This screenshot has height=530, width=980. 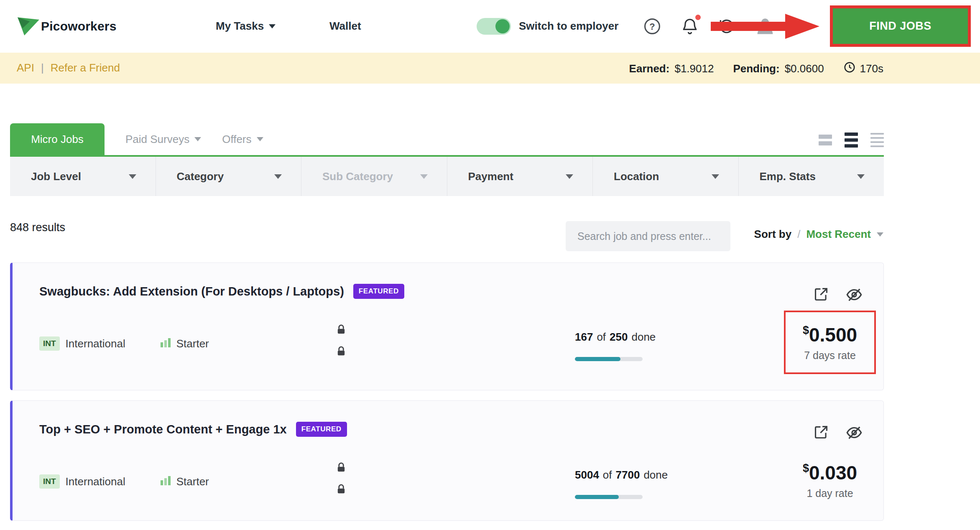 I want to click on rate-label: 1 day rate, so click(x=829, y=493).